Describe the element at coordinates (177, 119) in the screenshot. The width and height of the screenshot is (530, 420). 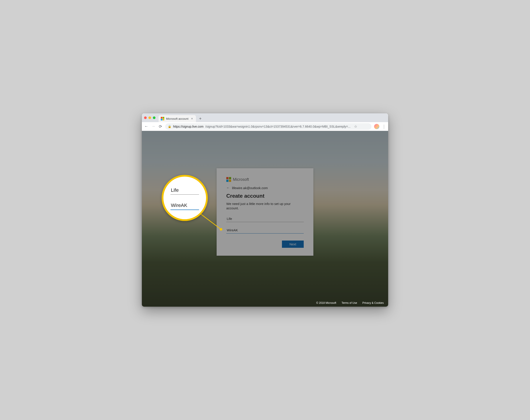
I see `browser-tab: Microsoft account ×` at that location.